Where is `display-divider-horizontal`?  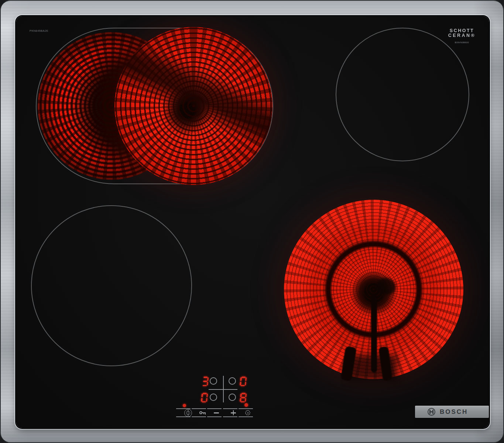 display-divider-horizontal is located at coordinates (223, 389).